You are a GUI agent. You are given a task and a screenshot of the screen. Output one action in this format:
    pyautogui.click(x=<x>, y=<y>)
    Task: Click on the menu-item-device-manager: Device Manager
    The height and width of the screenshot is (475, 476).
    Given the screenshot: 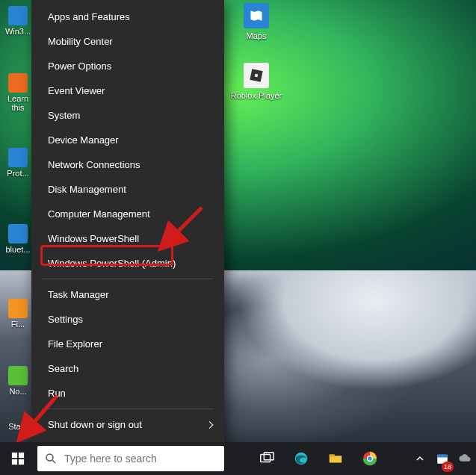 What is the action you would take?
    pyautogui.click(x=128, y=140)
    